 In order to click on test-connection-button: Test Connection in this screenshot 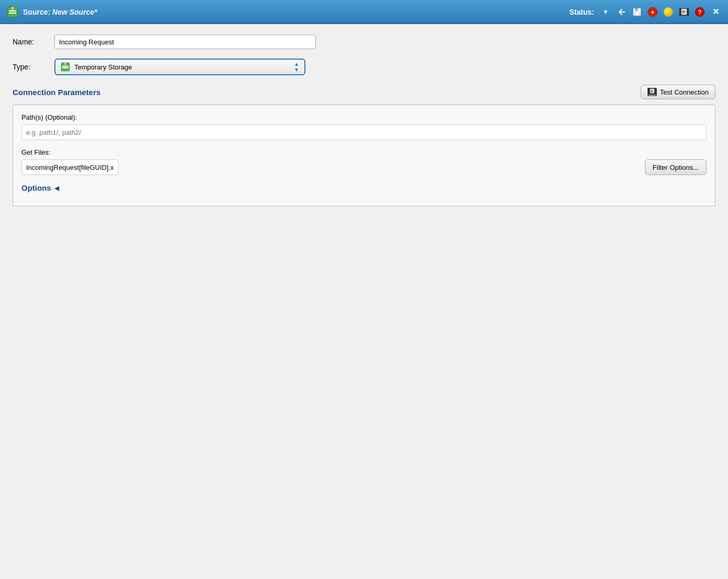, I will do `click(678, 92)`.